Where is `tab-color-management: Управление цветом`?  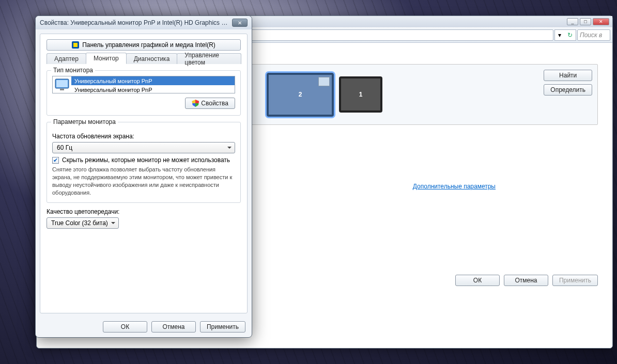 tab-color-management: Управление цветом is located at coordinates (209, 59).